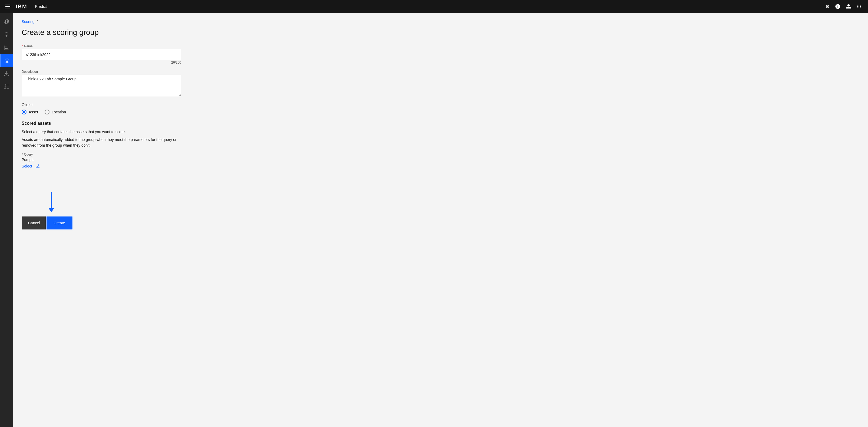 This screenshot has height=427, width=868. What do you see at coordinates (28, 22) in the screenshot?
I see `breadcrumb-scoring-link: Scoring` at bounding box center [28, 22].